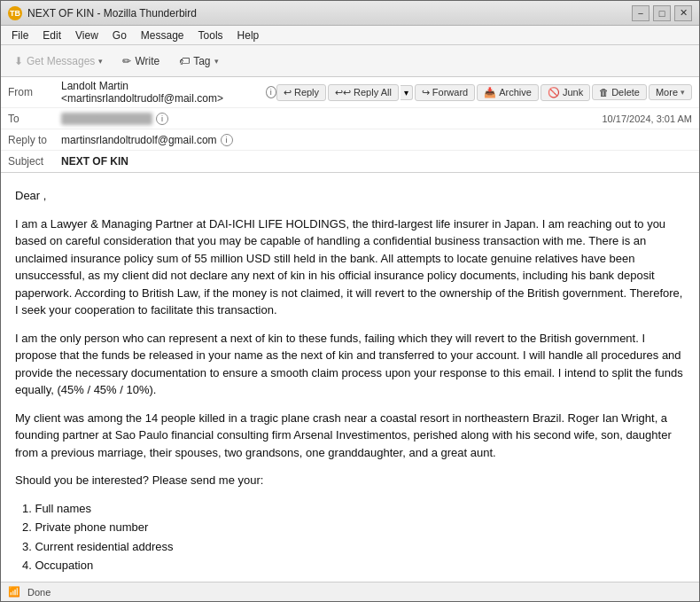  Describe the element at coordinates (350, 481) in the screenshot. I see `email-paragraph-4: Should you be interested? Please send me…` at that location.